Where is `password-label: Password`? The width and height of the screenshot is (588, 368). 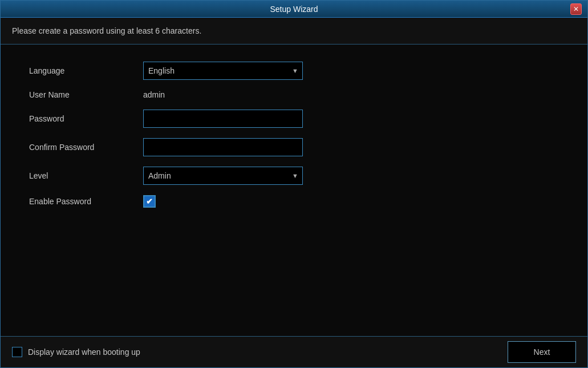
password-label: Password is located at coordinates (86, 119).